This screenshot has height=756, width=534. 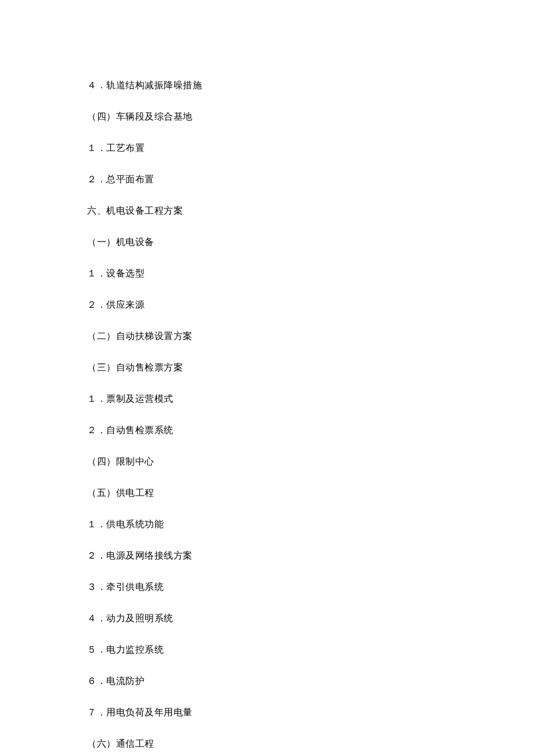 What do you see at coordinates (267, 117) in the screenshot?
I see `outline-item: （四）车辆段及综合基地` at bounding box center [267, 117].